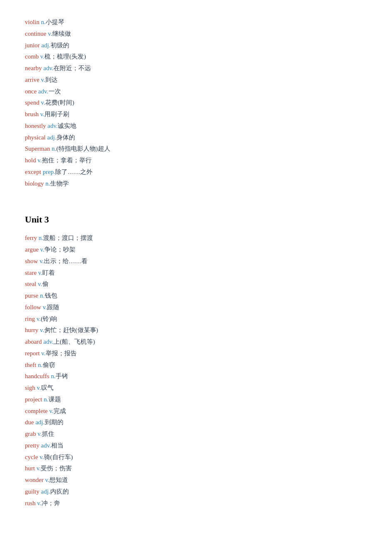 The width and height of the screenshot is (392, 555). I want to click on list-item: theft n.偷窃, so click(196, 365).